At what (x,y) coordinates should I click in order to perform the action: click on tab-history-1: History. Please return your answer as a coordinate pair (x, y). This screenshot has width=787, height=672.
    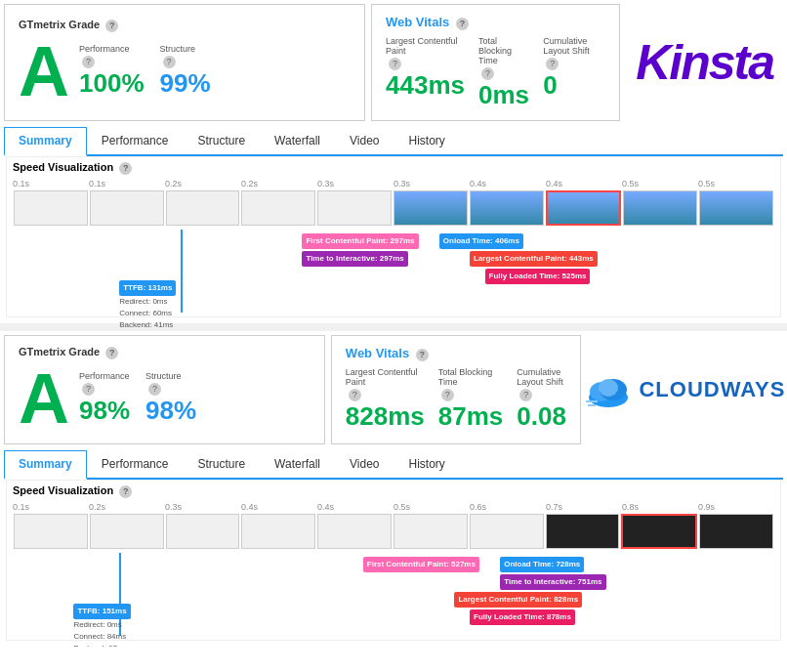
    Looking at the image, I should click on (426, 141).